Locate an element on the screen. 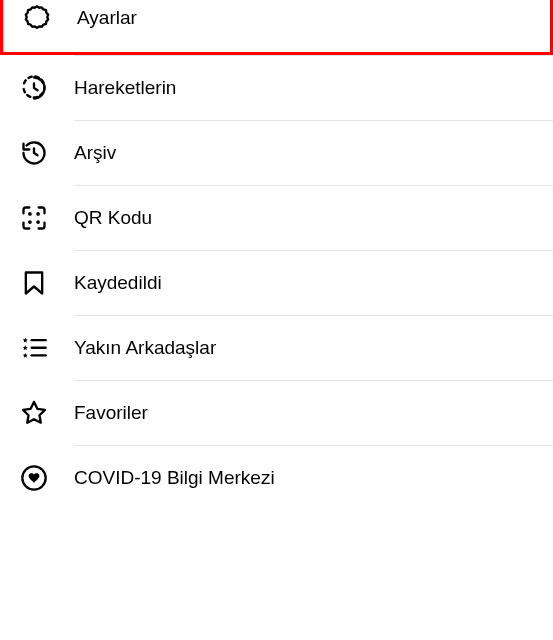 The width and height of the screenshot is (553, 640). menu-item-close-friends: Yakın Arkadaşlar is located at coordinates (276, 348).